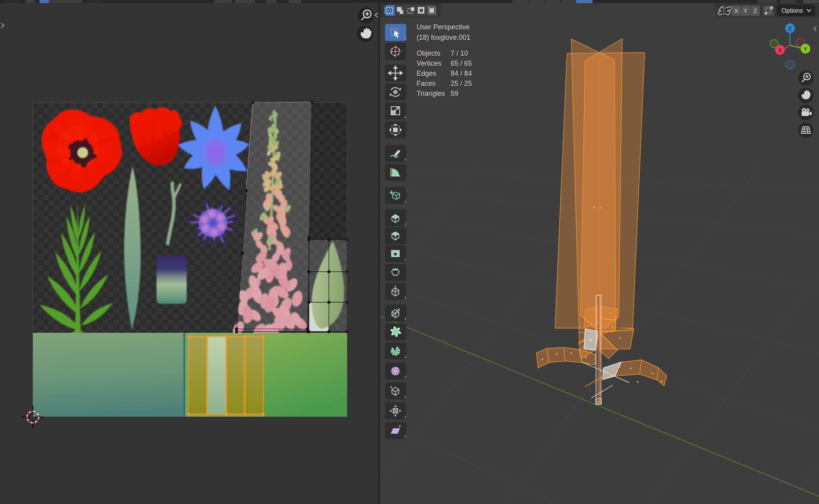 The image size is (819, 504). I want to click on svg-text: User Perspective, so click(443, 27).